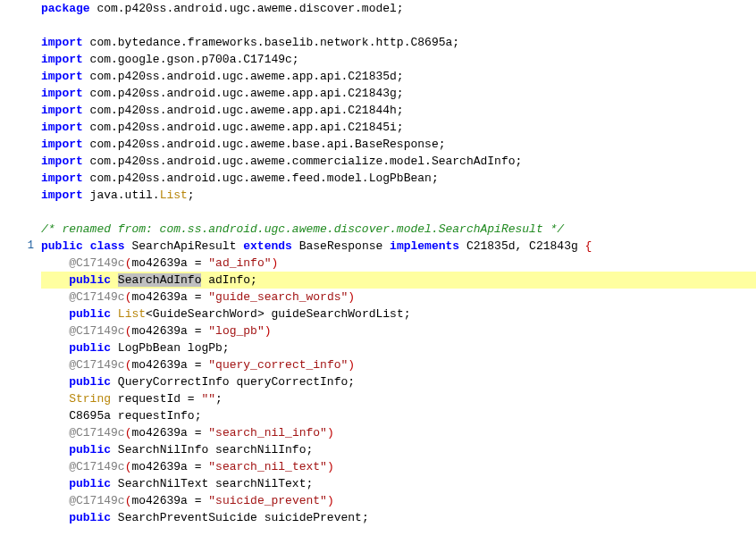 The width and height of the screenshot is (756, 536). I want to click on package-decl: package com.p420ss.android.ugc.aweme.dis…, so click(399, 9).